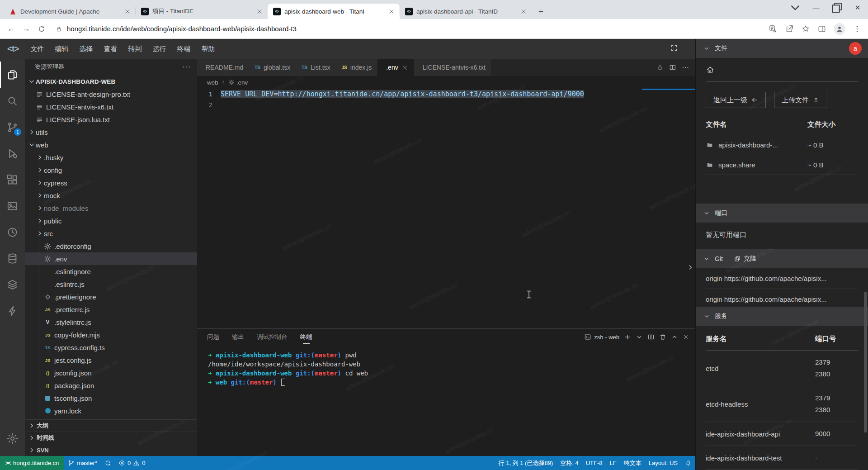 The height and width of the screenshot is (470, 868). Describe the element at coordinates (135, 49) in the screenshot. I see `menu-item-go: 转到` at that location.